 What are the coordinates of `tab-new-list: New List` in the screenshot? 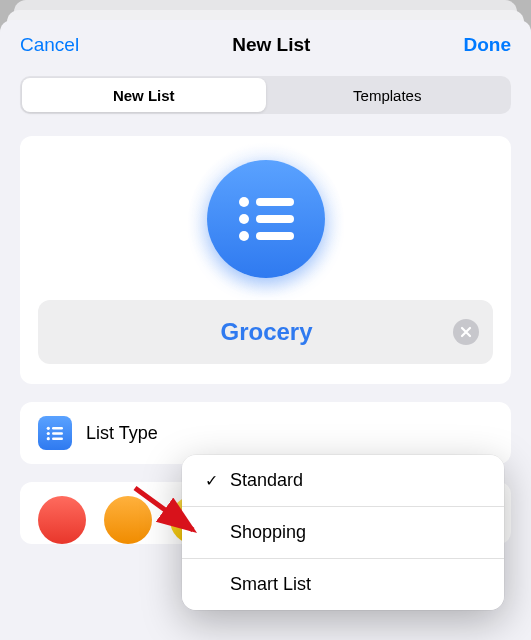 It's located at (144, 95).